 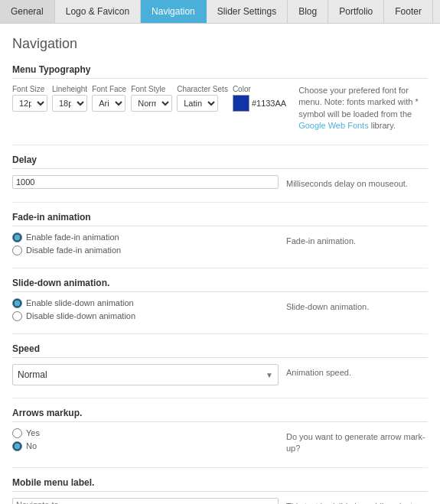 I want to click on speed-select-wrapper: NormalSlowFast ▼, so click(x=145, y=375).